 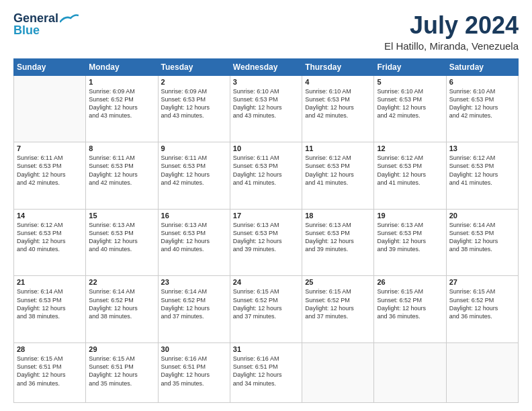 What do you see at coordinates (193, 242) in the screenshot?
I see `table-row: 16Sunrise: 6:13 AMSunset: 6:53 PMDayligh…` at bounding box center [193, 242].